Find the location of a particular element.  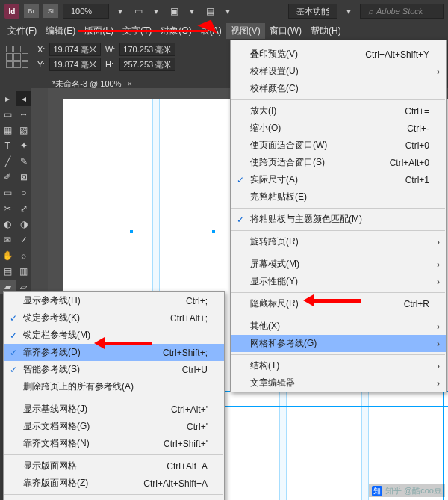

view-menu-item: 旋转跨页(R) is located at coordinates (338, 242).